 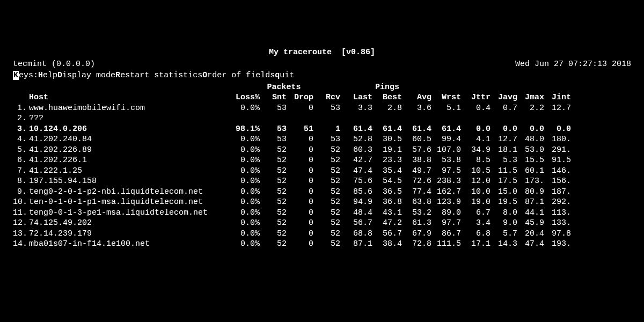 What do you see at coordinates (21, 119) in the screenshot?
I see `row-index: 2.` at bounding box center [21, 119].